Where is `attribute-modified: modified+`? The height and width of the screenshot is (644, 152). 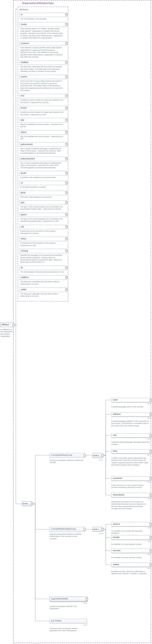
attribute-modified: modified+ is located at coordinates (43, 62).